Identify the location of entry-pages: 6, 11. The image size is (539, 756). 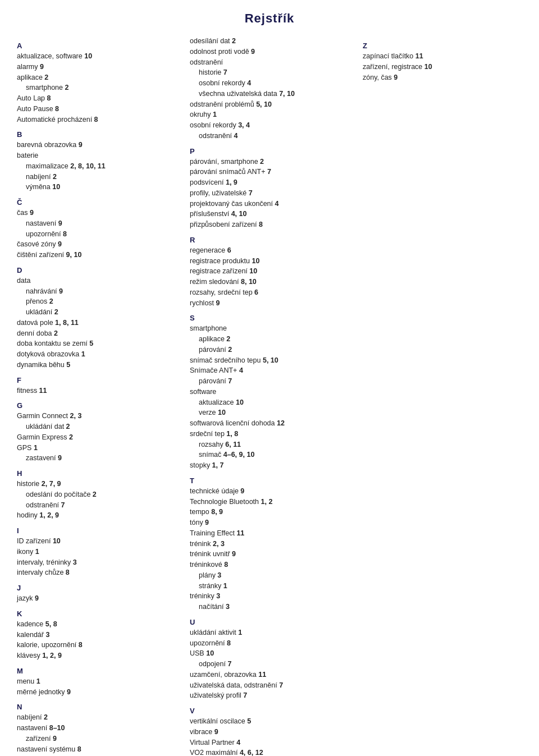
(233, 445).